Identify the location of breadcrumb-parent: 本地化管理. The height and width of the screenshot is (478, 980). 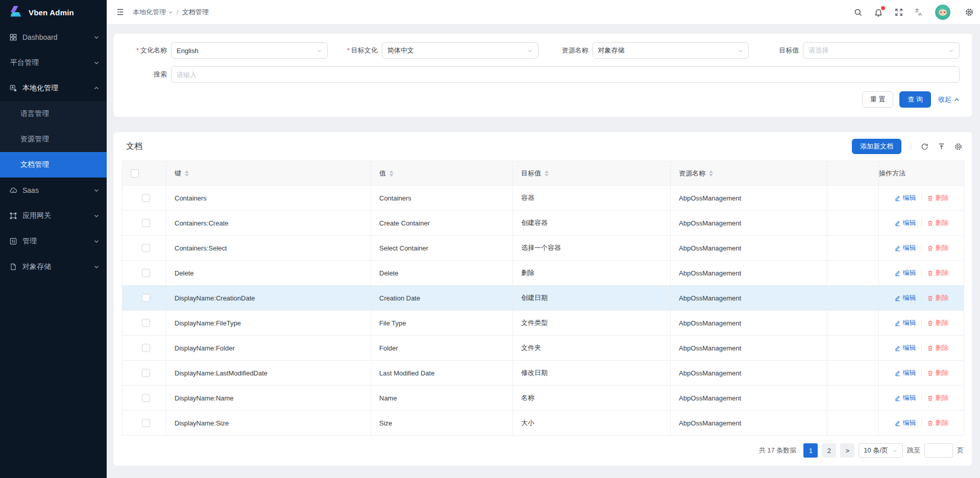
(153, 12).